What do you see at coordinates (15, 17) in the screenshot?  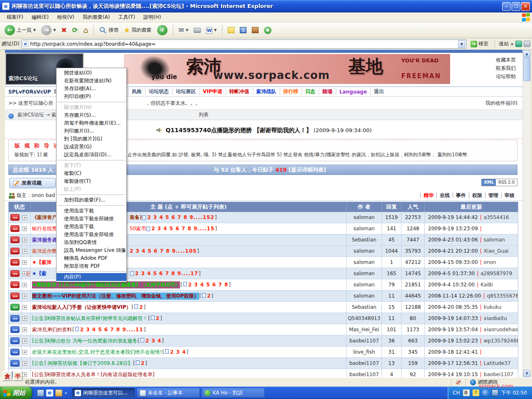 I see `menu-item: 檔案(F)` at bounding box center [15, 17].